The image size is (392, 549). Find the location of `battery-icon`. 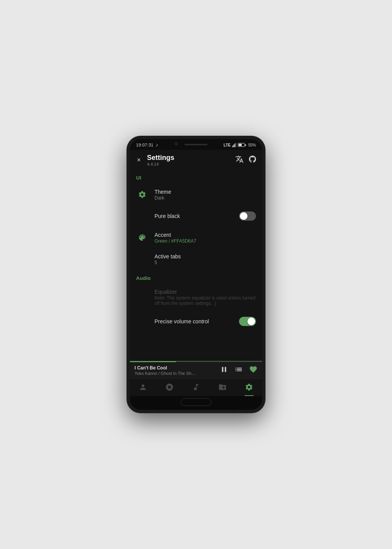

battery-icon is located at coordinates (242, 145).